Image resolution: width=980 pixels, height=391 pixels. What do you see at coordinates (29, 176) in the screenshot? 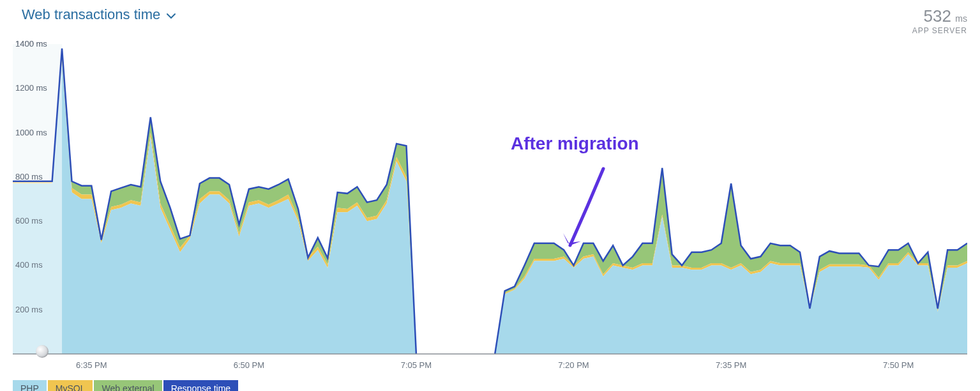
I see `svg-text: 800 ms` at bounding box center [29, 176].